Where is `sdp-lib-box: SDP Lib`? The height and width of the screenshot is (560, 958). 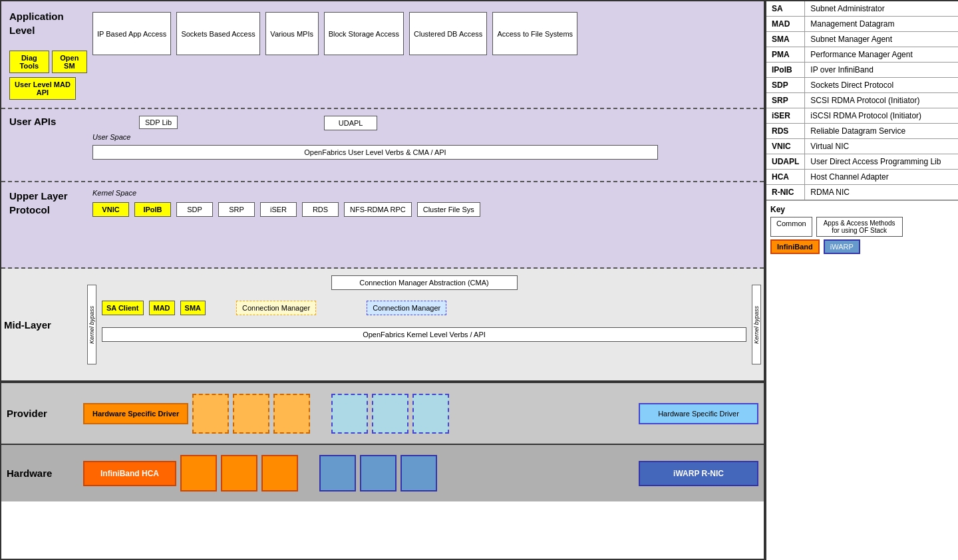 sdp-lib-box: SDP Lib is located at coordinates (158, 122).